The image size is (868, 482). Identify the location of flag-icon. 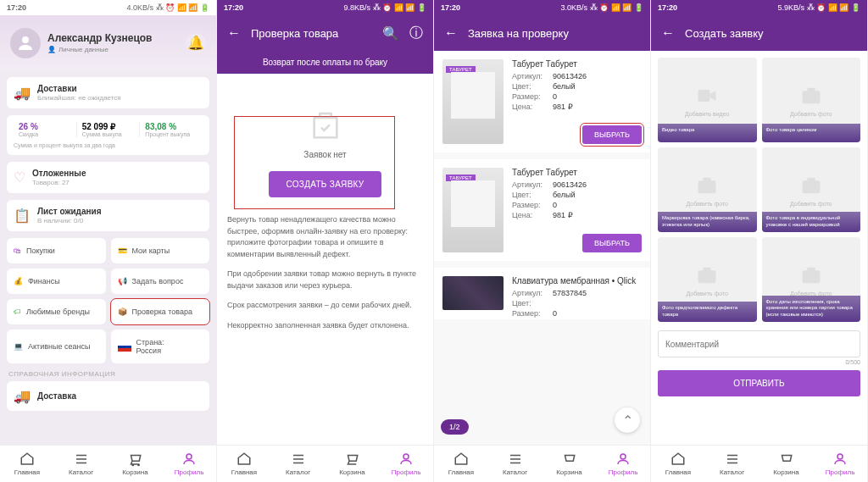
(125, 347).